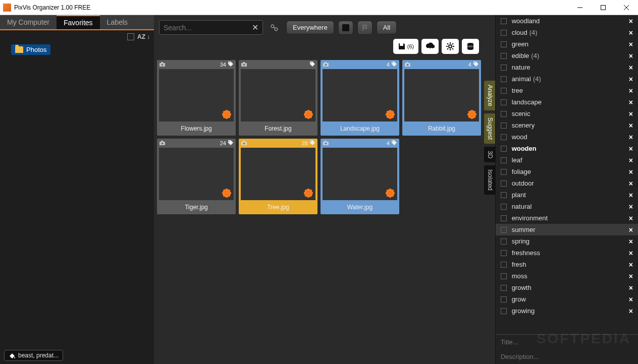 Image resolution: width=638 pixels, height=364 pixels. I want to click on label-row: outdoor ×, so click(567, 184).